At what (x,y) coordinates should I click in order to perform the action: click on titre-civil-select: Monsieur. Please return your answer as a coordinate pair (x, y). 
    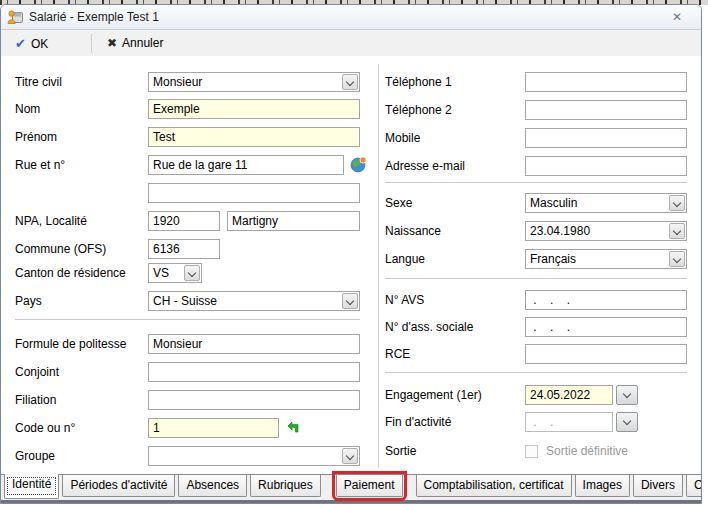
    Looking at the image, I should click on (254, 82).